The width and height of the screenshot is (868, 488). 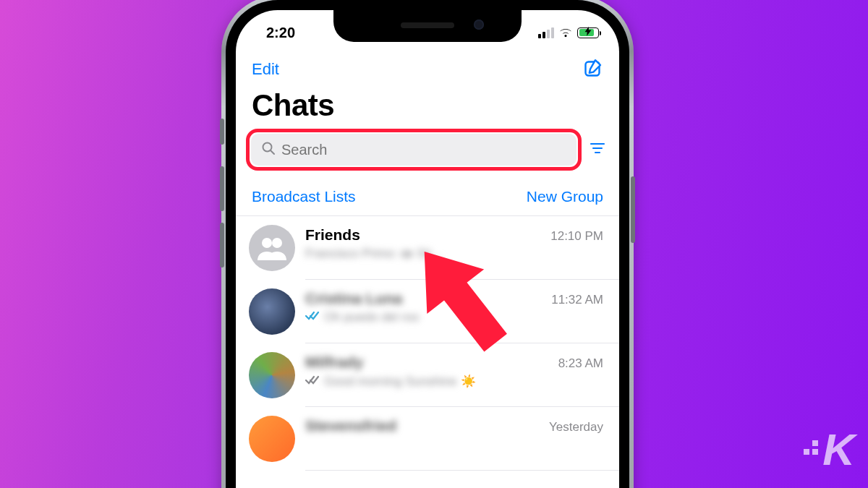 I want to click on compose-icon, so click(x=593, y=68).